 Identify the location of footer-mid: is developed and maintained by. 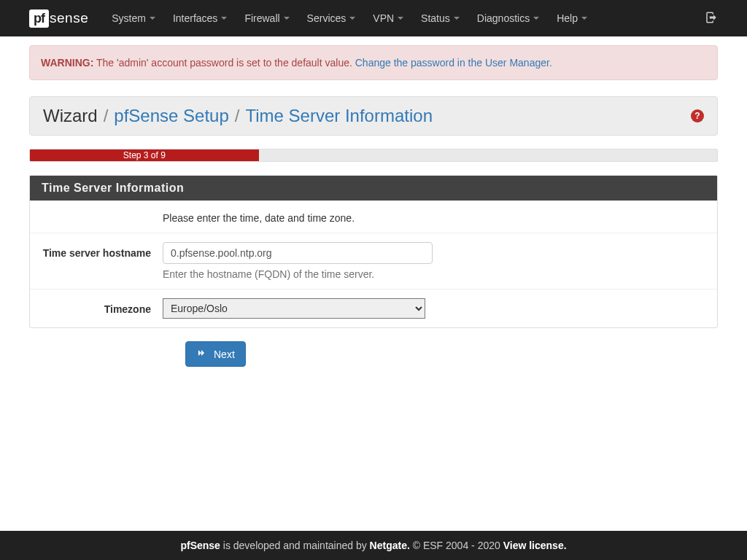
(295, 545).